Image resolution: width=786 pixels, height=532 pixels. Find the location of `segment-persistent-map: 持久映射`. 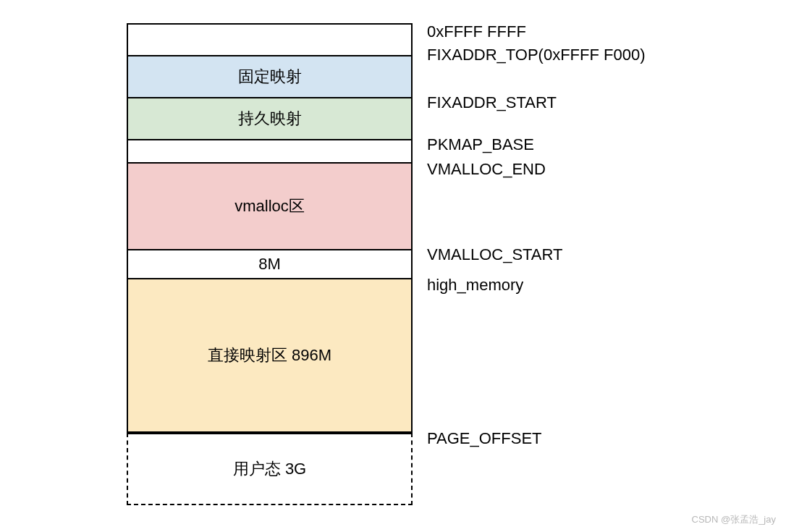

segment-persistent-map: 持久映射 is located at coordinates (269, 118).